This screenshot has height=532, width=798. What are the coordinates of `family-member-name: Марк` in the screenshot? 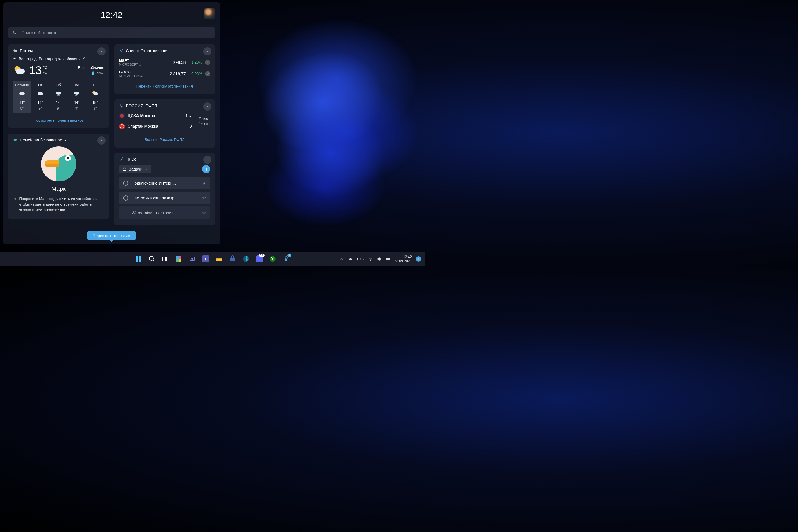 It's located at (59, 189).